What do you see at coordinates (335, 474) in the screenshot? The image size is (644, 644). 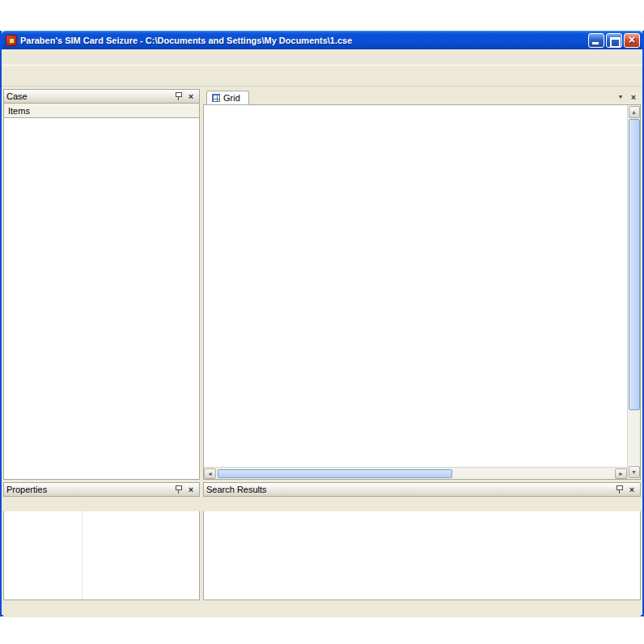 I see `horizontal-scroll-thumb` at bounding box center [335, 474].